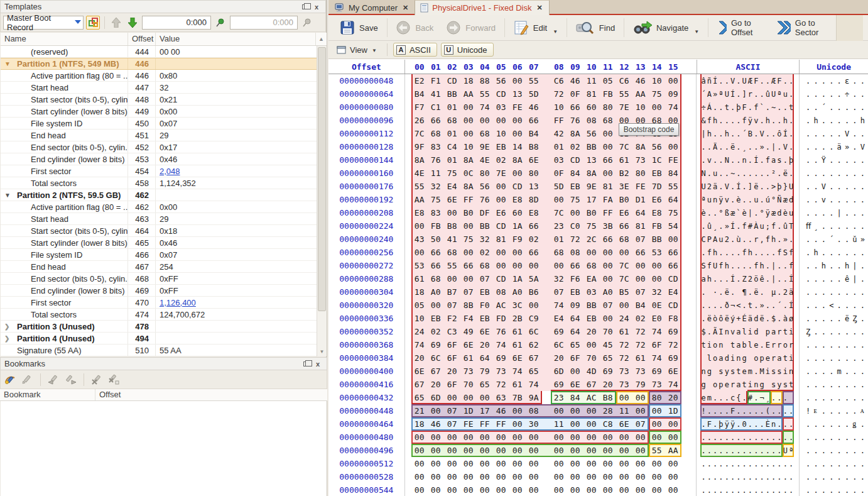  What do you see at coordinates (374, 50) in the screenshot?
I see `chevron-down-icon: ▼` at bounding box center [374, 50].